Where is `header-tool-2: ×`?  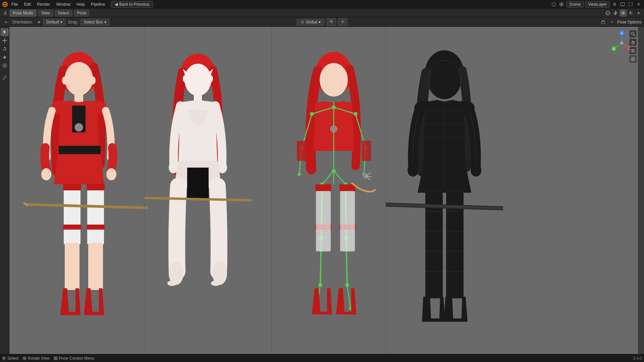
header-tool-2: × is located at coordinates (612, 22).